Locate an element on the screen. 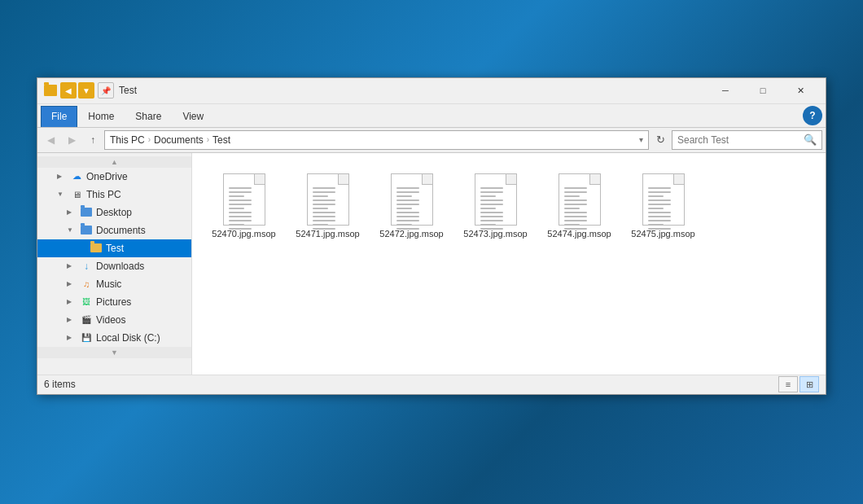 The image size is (863, 504). title-bar-icons: ◀ ▼ 📌 is located at coordinates (79, 90).